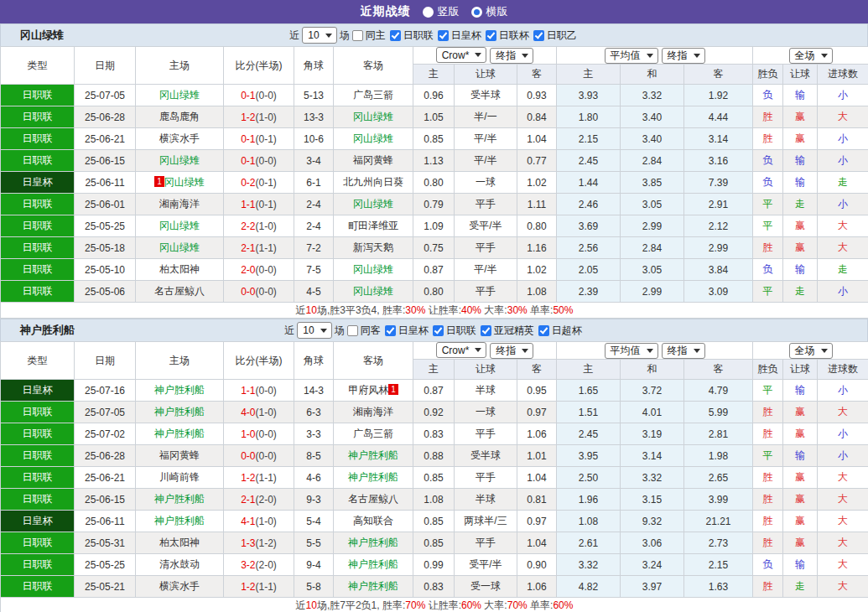 Image resolution: width=868 pixels, height=612 pixels. I want to click on col-result-wdl: 胜负, so click(768, 370).